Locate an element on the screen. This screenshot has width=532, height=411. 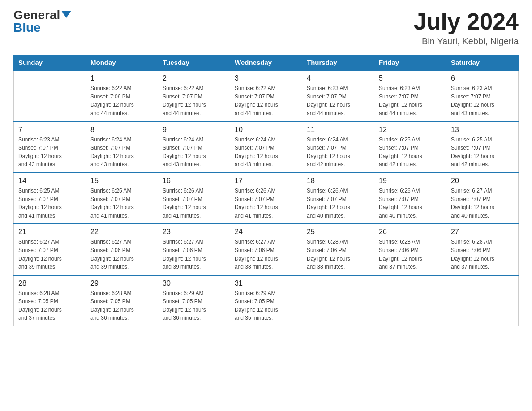
day-number: 20 is located at coordinates (482, 181).